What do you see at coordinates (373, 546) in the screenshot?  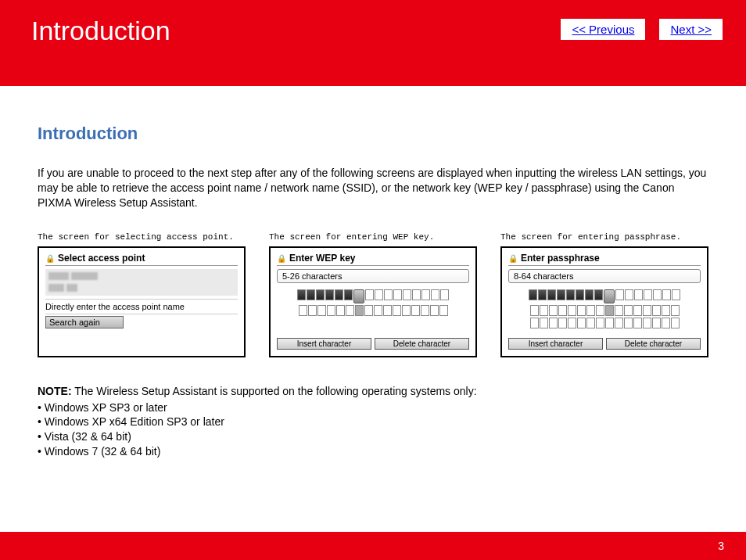 I see `footer-bar: 3` at bounding box center [373, 546].